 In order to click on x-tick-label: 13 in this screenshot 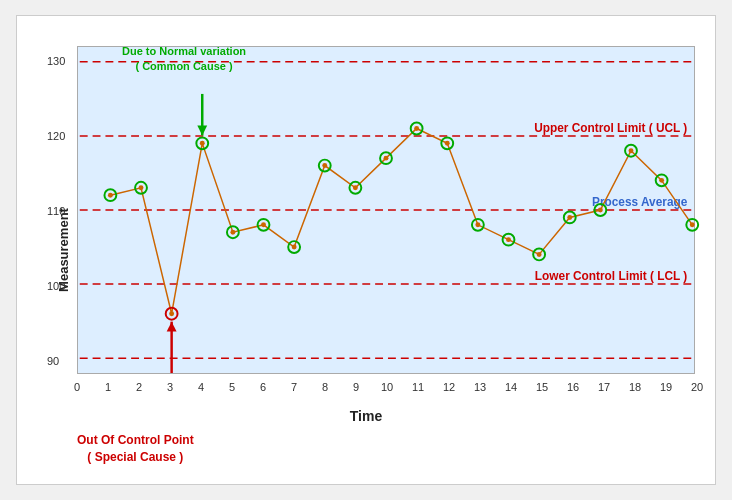, I will do `click(480, 387)`.